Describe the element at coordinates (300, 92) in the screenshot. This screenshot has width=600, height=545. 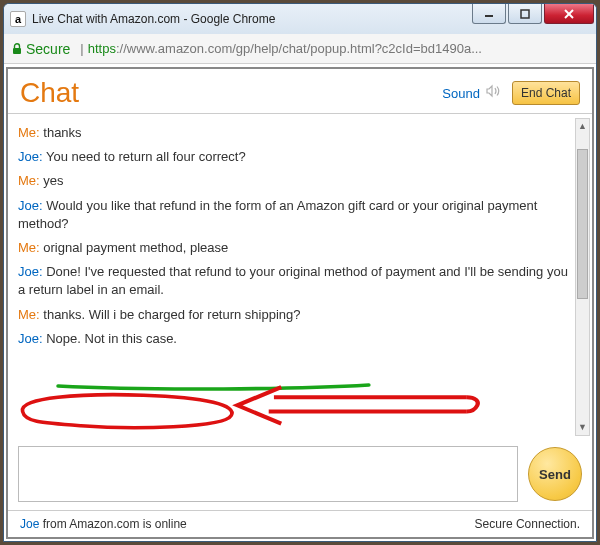
I see `chat-header: Chat Sound End Chat` at that location.